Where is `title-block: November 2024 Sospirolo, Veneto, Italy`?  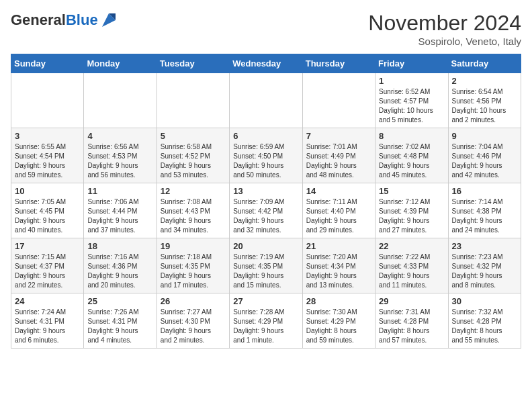
title-block: November 2024 Sospirolo, Veneto, Italy is located at coordinates (445, 29).